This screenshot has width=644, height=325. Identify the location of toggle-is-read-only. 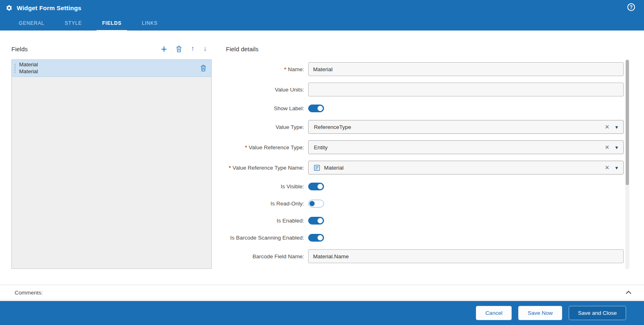
(316, 203).